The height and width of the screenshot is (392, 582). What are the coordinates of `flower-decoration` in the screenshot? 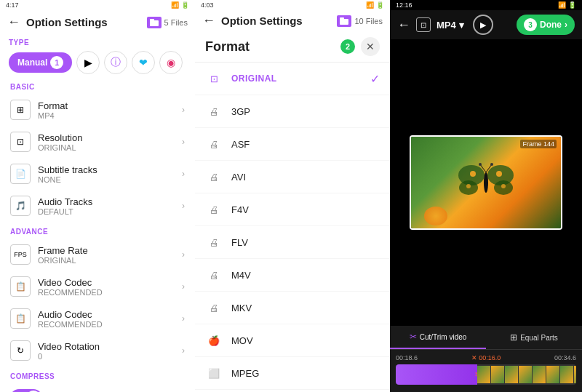 It's located at (436, 216).